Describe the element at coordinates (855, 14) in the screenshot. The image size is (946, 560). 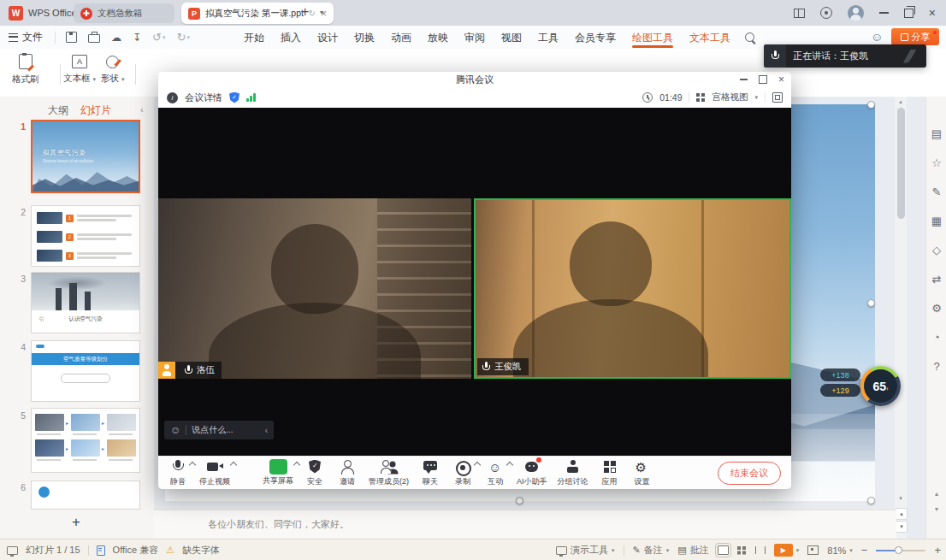
I see `user-avatar` at that location.